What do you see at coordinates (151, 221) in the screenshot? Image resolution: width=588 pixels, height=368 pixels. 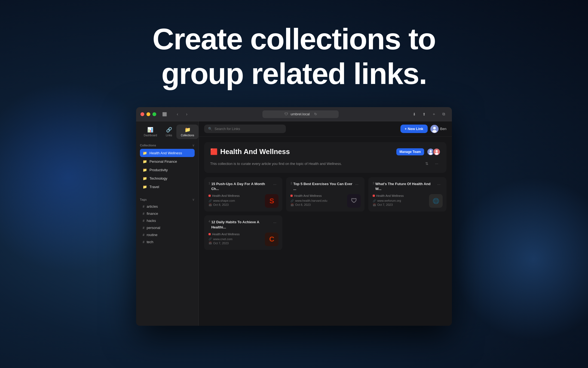 I see `tag-label-hacks: hacks` at bounding box center [151, 221].